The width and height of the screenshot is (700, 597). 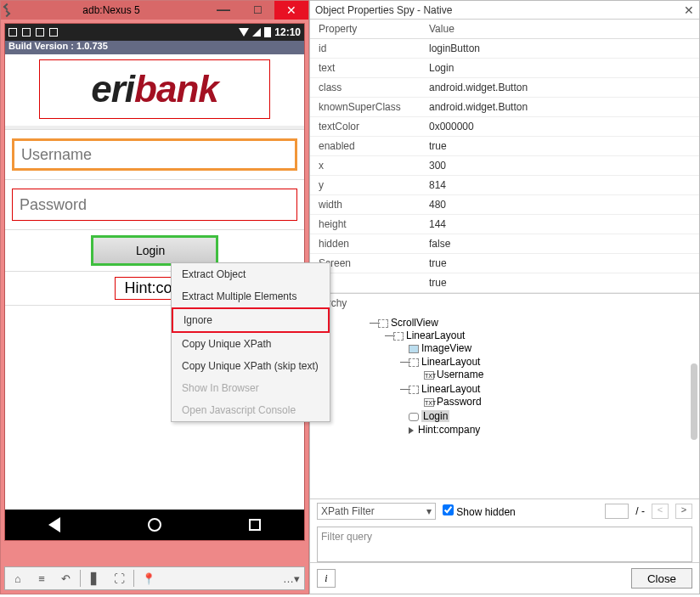 What do you see at coordinates (505, 49) in the screenshot?
I see `property-row: idloginButton` at bounding box center [505, 49].